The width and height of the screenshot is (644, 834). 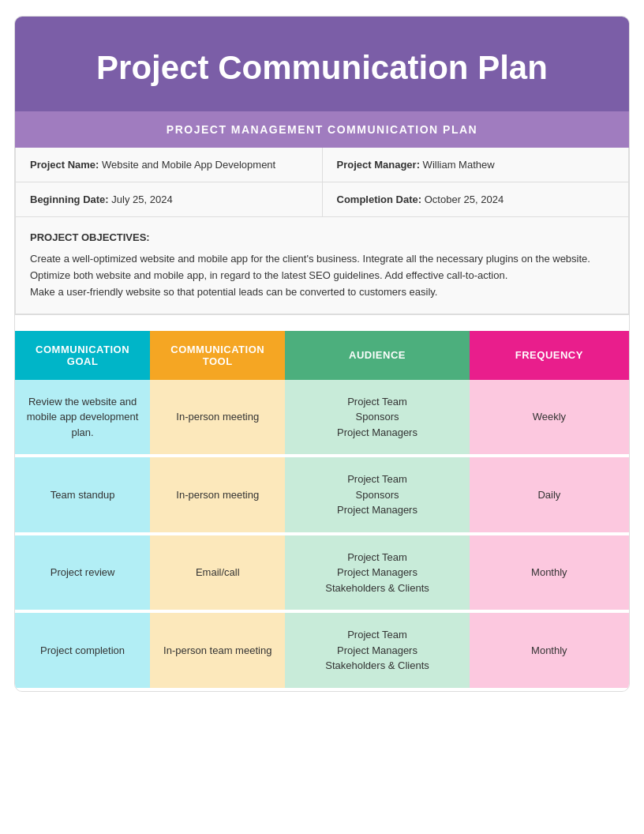 I want to click on table-row: Project reviewEmail/callProject TeamProj…, so click(x=322, y=573).